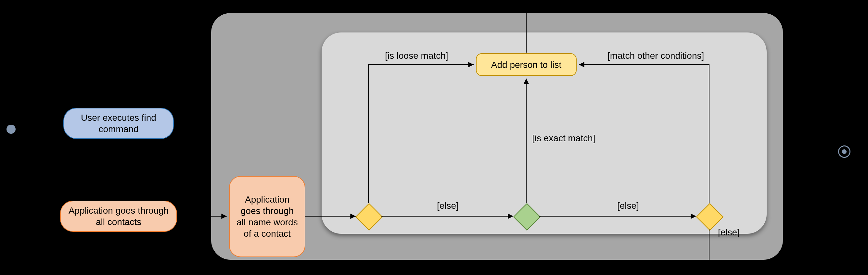  I want to click on guard-label: [is exact match], so click(564, 138).